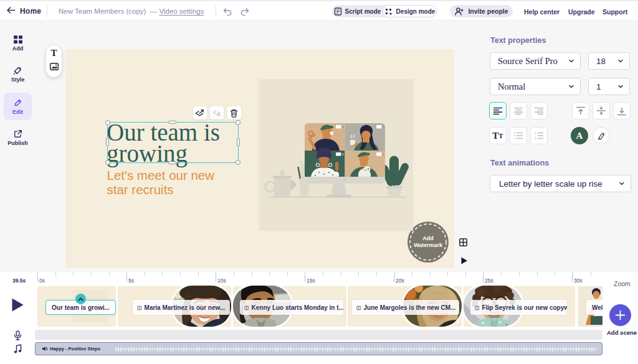 This screenshot has width=638, height=364. Describe the element at coordinates (536, 133) in the screenshot. I see `svg-text: 1` at that location.